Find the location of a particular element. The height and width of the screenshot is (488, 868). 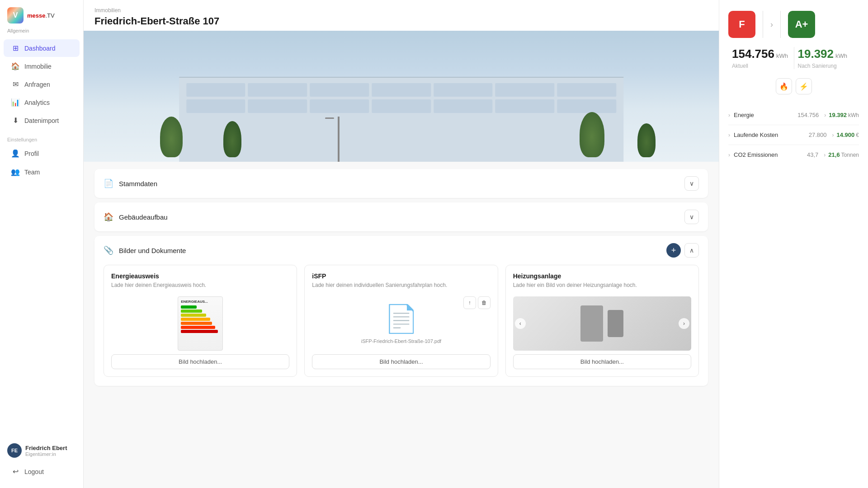

page-title: Friedrich-Ebert-Straße 107 is located at coordinates (401, 21).